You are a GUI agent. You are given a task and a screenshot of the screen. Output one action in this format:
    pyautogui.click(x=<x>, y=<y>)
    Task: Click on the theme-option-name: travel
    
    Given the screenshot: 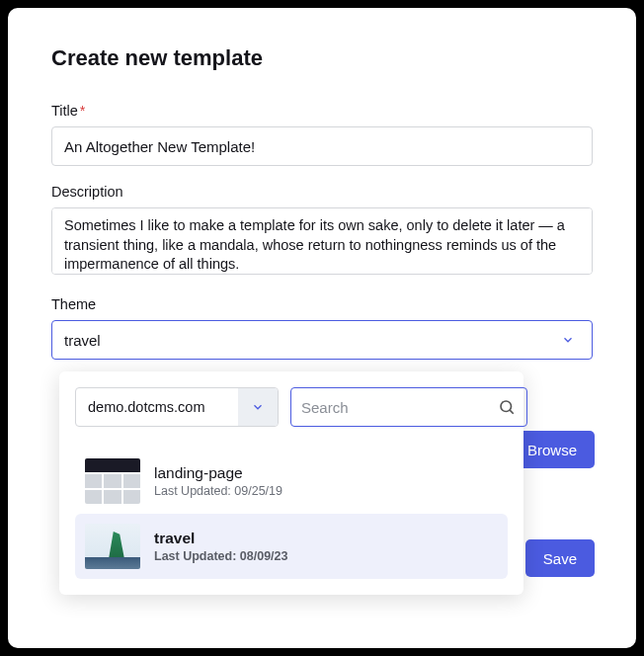 What is the action you would take?
    pyautogui.click(x=221, y=538)
    